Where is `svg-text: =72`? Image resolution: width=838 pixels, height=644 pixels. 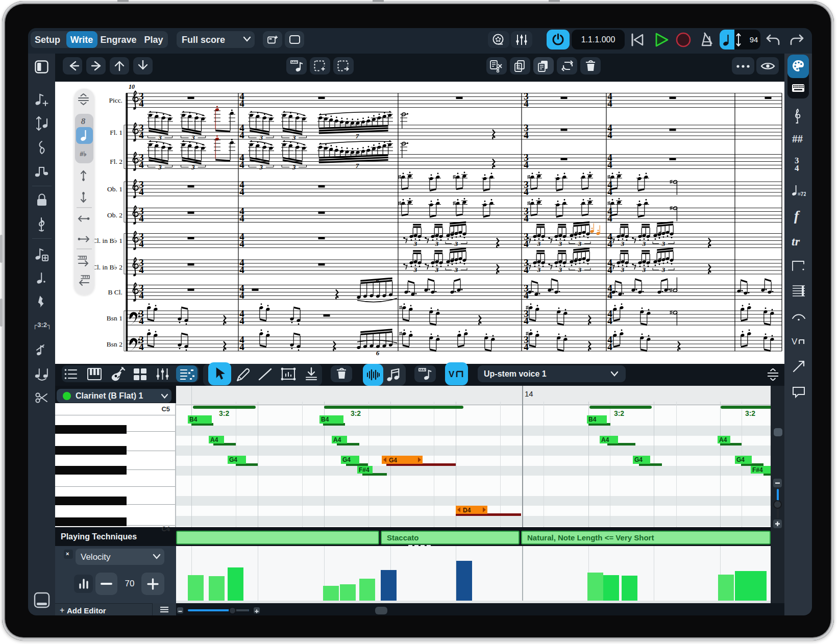 svg-text: =72 is located at coordinates (802, 194).